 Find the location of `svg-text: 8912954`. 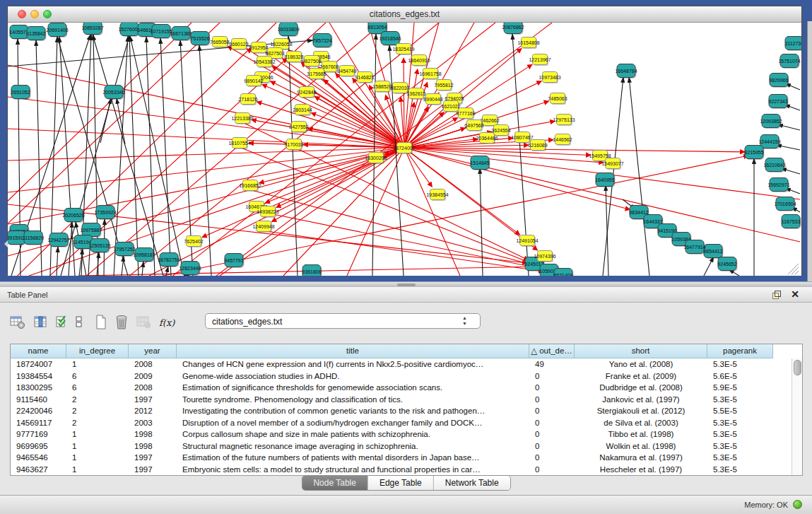

svg-text: 8912954 is located at coordinates (259, 48).